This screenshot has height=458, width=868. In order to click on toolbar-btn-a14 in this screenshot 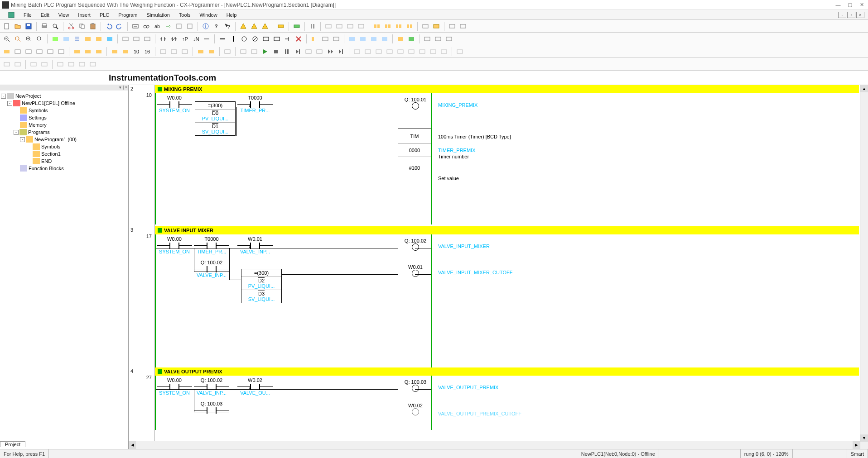, I will do `click(163, 52)`.